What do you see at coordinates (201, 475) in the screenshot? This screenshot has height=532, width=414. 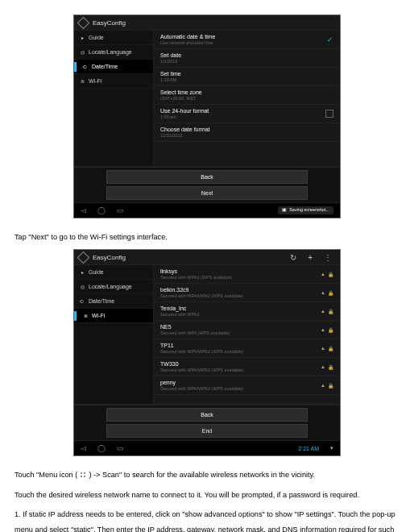 I see `text: ) -> Scan" to search for the available w…` at bounding box center [201, 475].